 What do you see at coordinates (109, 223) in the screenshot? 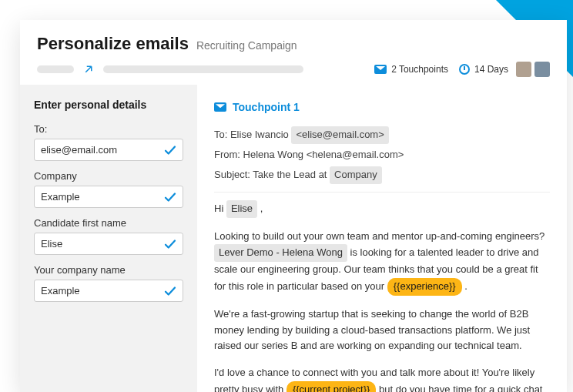
I see `firstname-label: Candidate first name` at bounding box center [109, 223].